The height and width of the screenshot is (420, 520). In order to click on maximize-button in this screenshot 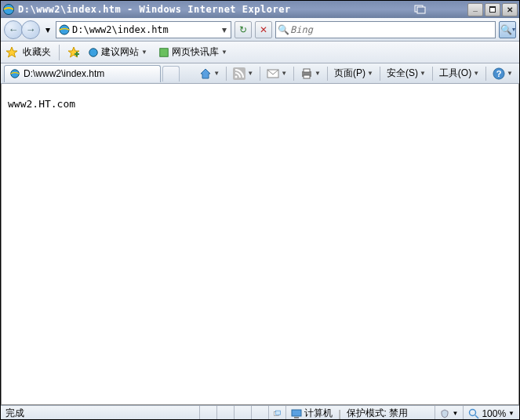, I will do `click(493, 9)`.